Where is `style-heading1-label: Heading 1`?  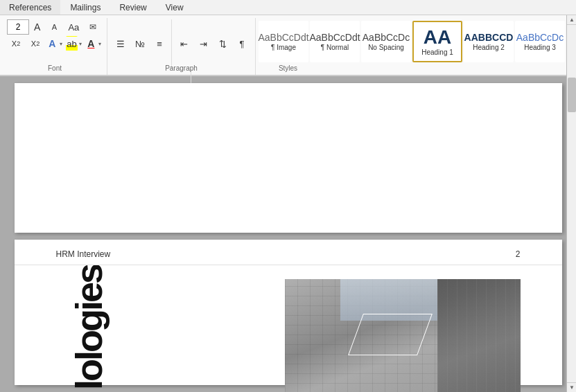 style-heading1-label: Heading 1 is located at coordinates (437, 53).